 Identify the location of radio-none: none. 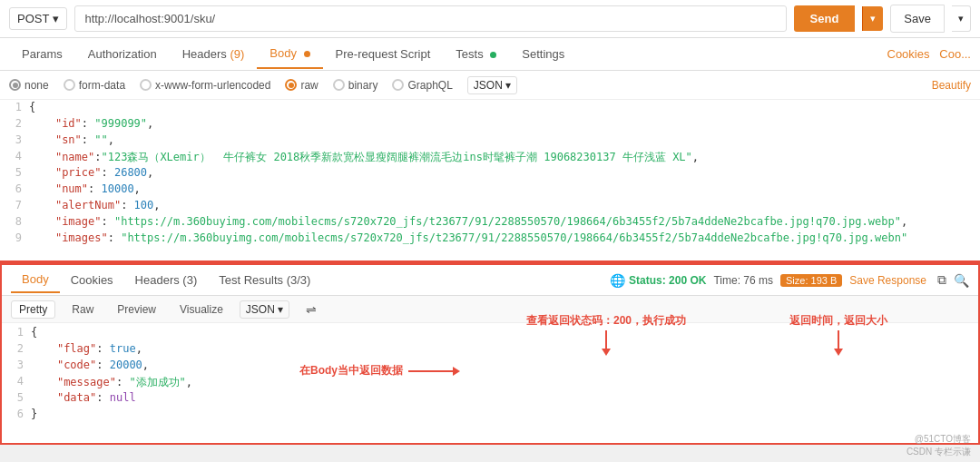
(29, 85).